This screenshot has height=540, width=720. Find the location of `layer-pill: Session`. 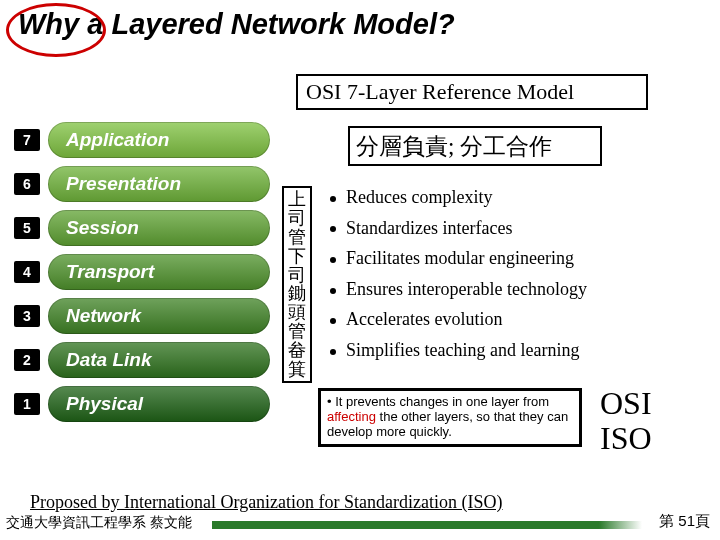

layer-pill: Session is located at coordinates (159, 228).